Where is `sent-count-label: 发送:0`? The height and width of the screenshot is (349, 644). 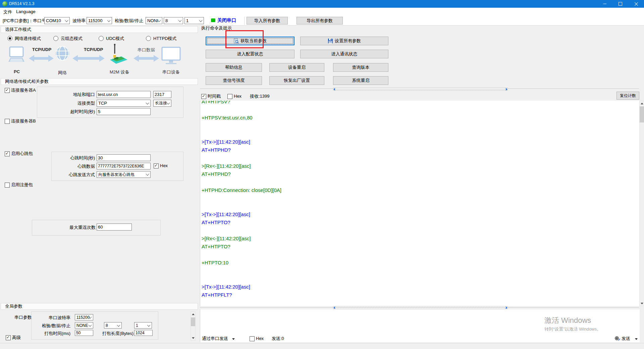
sent-count-label: 发送:0 is located at coordinates (278, 339).